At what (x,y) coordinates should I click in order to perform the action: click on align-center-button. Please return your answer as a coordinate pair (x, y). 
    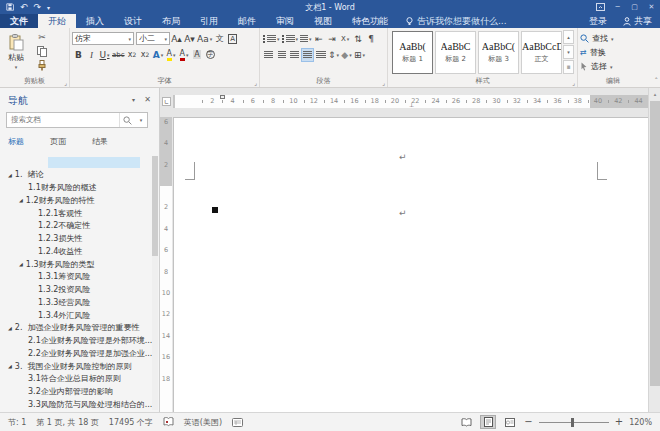
    Looking at the image, I should click on (282, 55).